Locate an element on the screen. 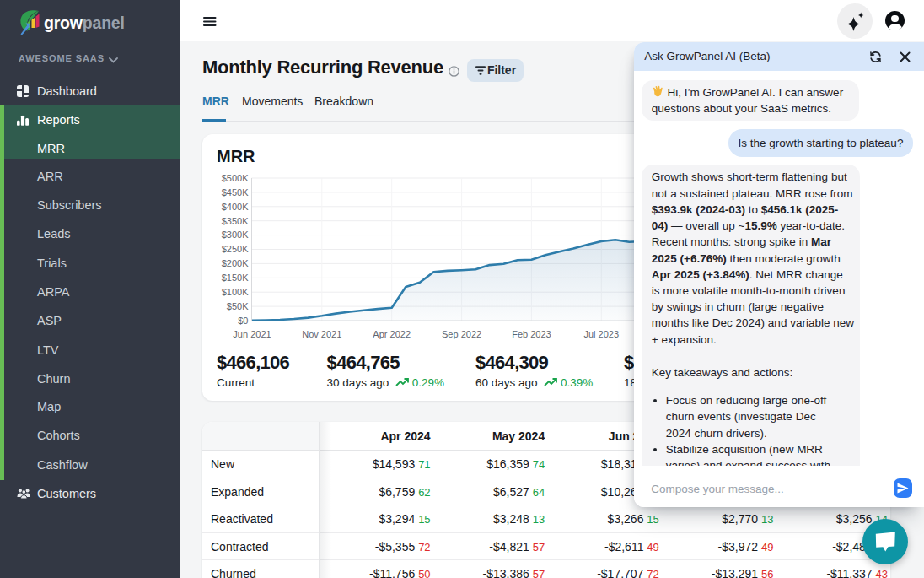  svg-text: Nov 2021 is located at coordinates (322, 334).